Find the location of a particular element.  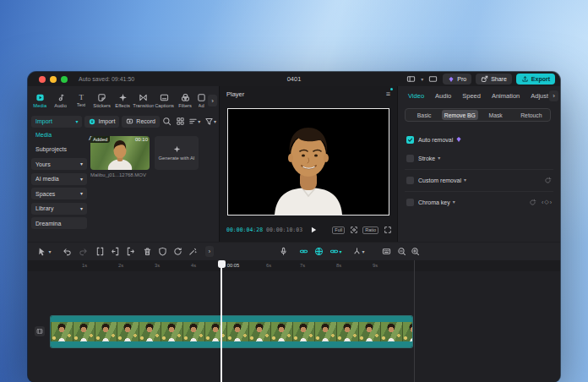

split-icon is located at coordinates (100, 252).